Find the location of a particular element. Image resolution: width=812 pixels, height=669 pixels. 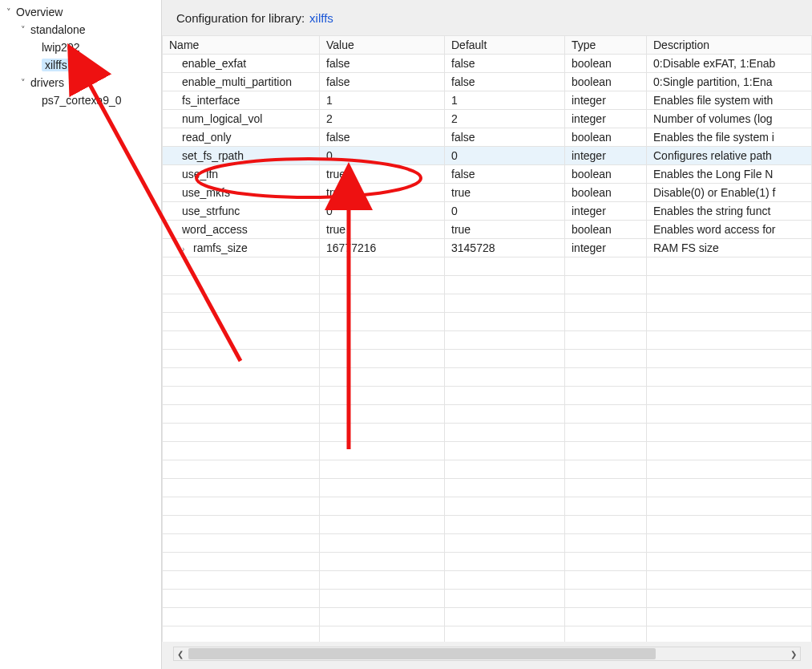

table-row: word_accesstruetruebooleanEnables word a… is located at coordinates (487, 229).